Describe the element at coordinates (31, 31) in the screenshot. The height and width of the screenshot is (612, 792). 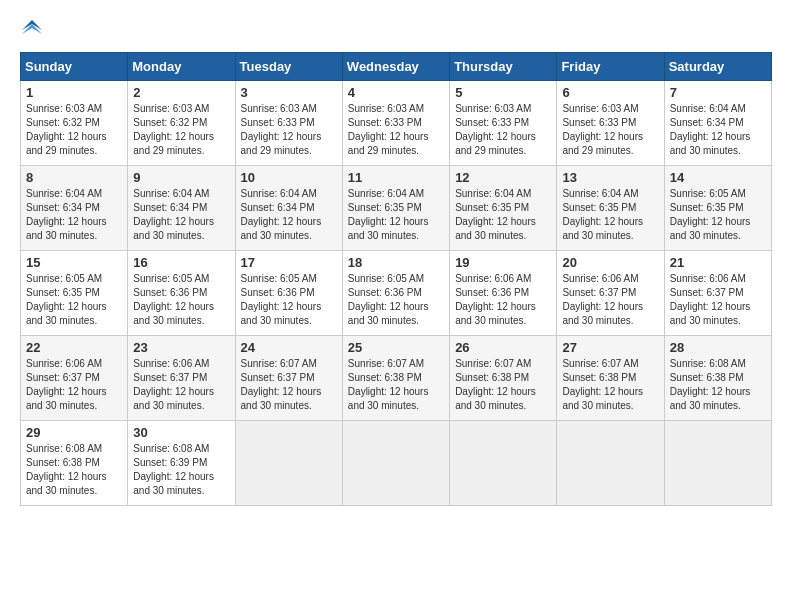
I see `logo` at that location.